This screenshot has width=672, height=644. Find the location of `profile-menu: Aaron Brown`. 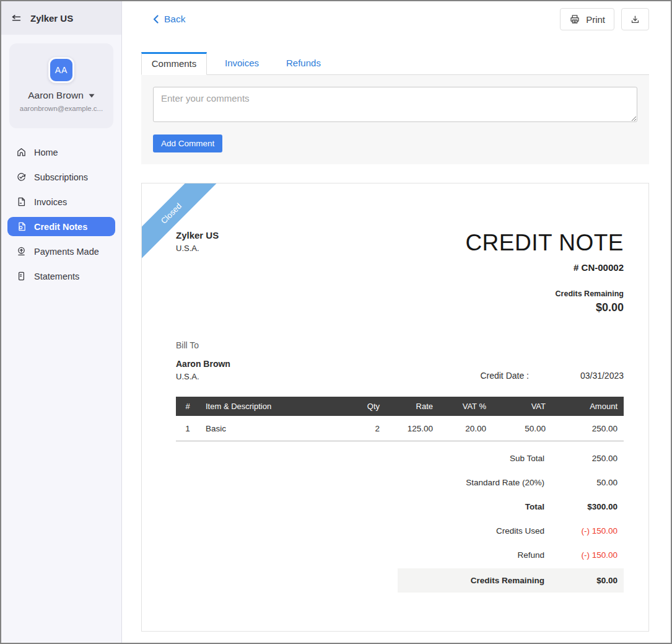

profile-menu: Aaron Brown is located at coordinates (61, 95).